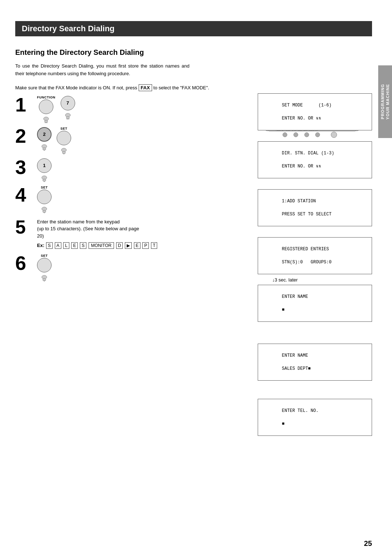 This screenshot has height=555, width=392. I want to click on header-bar: Directory Search Dialing, so click(194, 29).